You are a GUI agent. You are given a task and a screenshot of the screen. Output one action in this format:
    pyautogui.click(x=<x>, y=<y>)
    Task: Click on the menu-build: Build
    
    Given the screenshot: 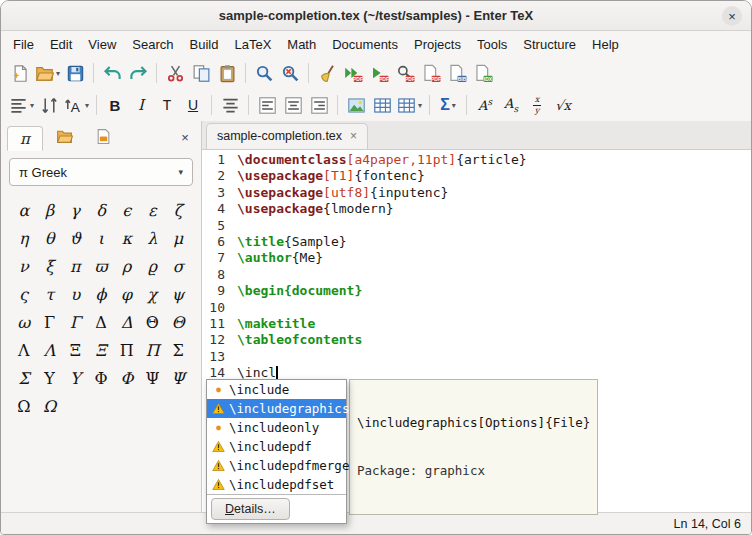 What is the action you would take?
    pyautogui.click(x=204, y=44)
    